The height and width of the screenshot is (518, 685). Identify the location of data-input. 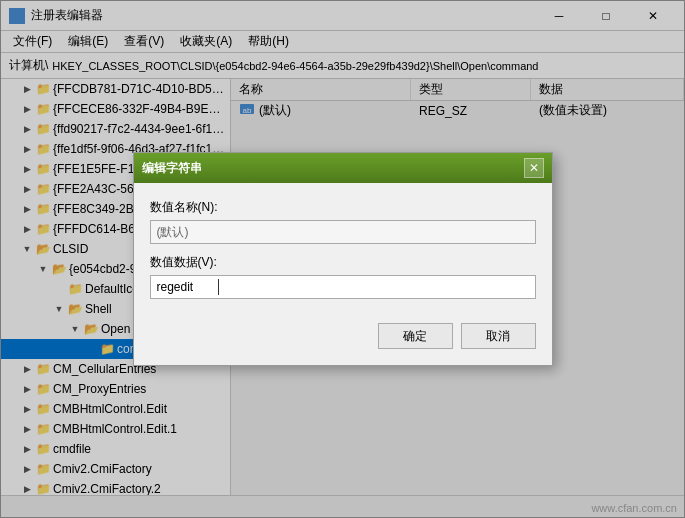
(343, 287).